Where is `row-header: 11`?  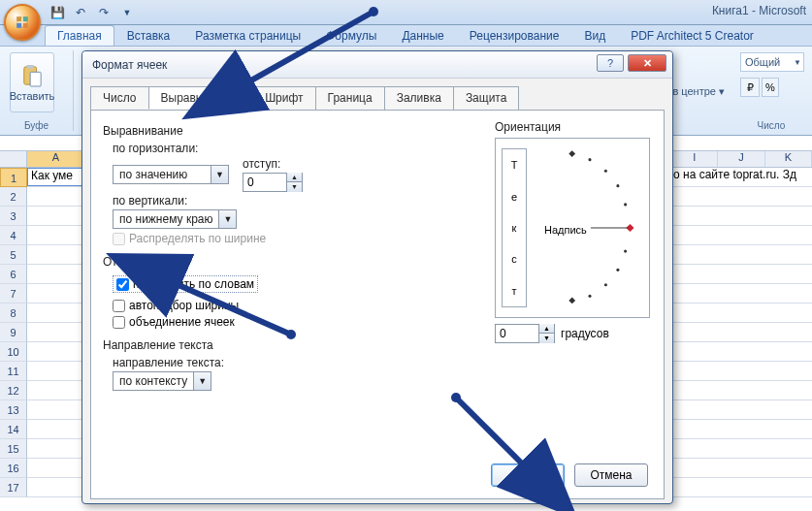
row-header: 11 is located at coordinates (14, 371).